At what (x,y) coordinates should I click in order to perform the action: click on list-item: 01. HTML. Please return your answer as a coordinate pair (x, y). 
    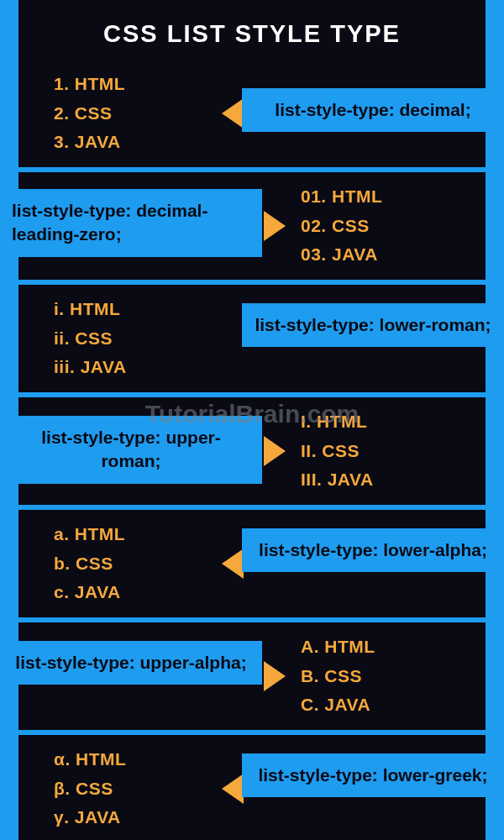
    Looking at the image, I should click on (393, 197).